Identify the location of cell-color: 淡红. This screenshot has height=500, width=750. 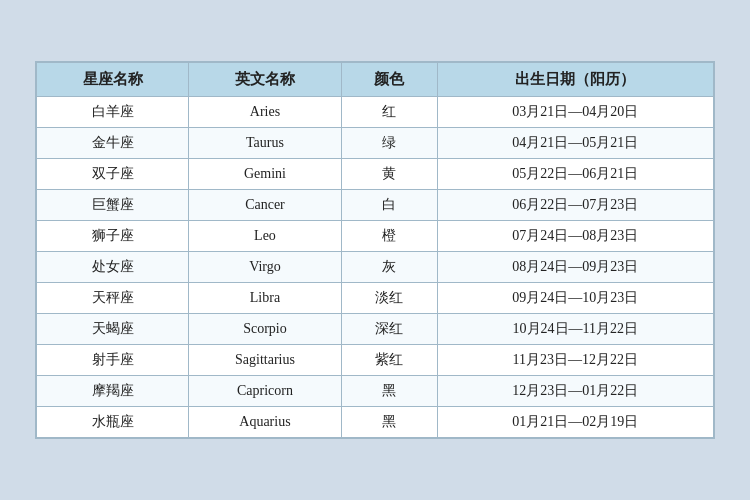
(389, 298).